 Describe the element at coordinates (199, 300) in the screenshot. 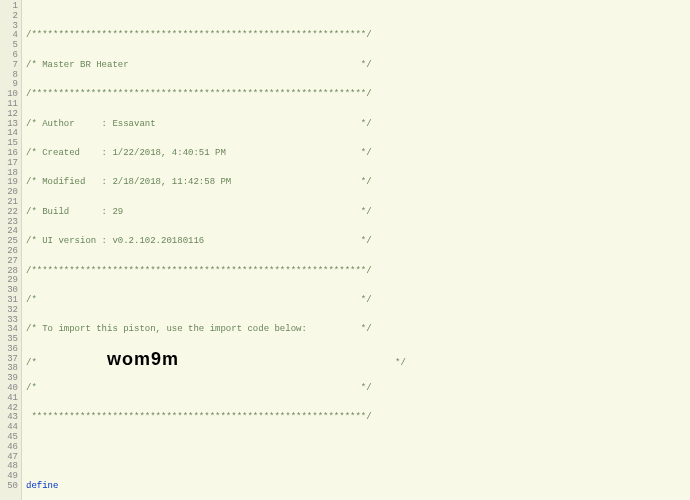

I see `header-blank-1: /* */` at that location.